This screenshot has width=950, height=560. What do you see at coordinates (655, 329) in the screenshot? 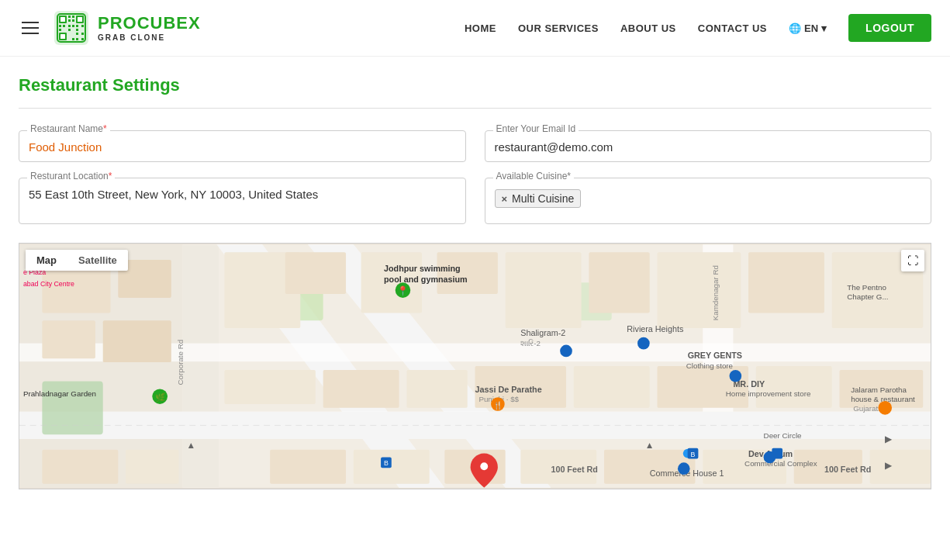
I see `svg-text: Riviera Heights` at bounding box center [655, 329].